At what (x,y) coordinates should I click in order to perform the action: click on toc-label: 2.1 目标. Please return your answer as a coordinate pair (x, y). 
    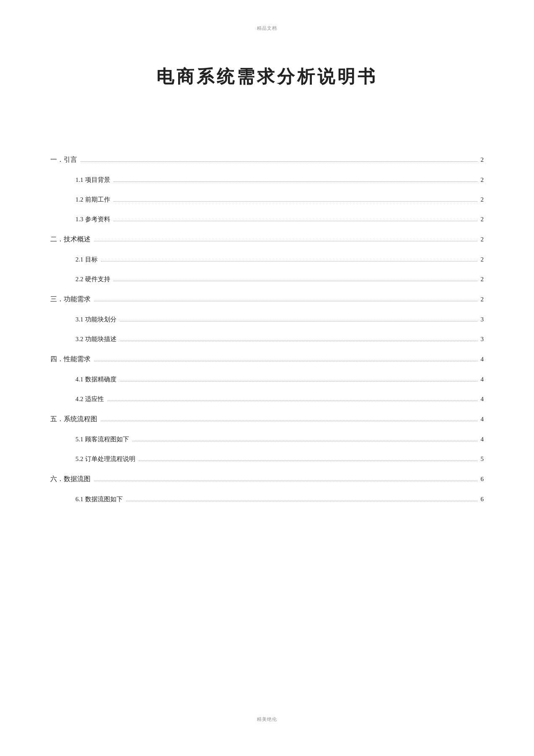
    Looking at the image, I should click on (86, 260).